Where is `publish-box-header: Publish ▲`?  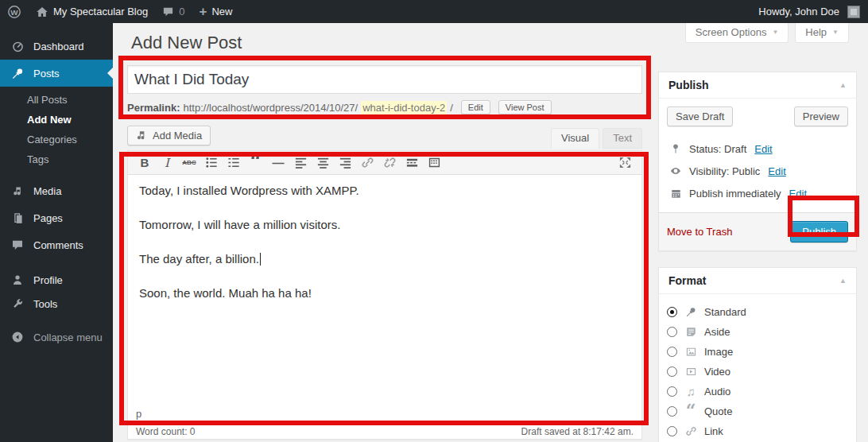 publish-box-header: Publish ▲ is located at coordinates (758, 86).